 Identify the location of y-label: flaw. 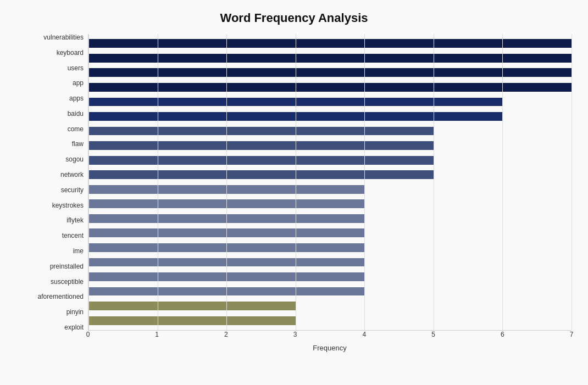
(78, 144).